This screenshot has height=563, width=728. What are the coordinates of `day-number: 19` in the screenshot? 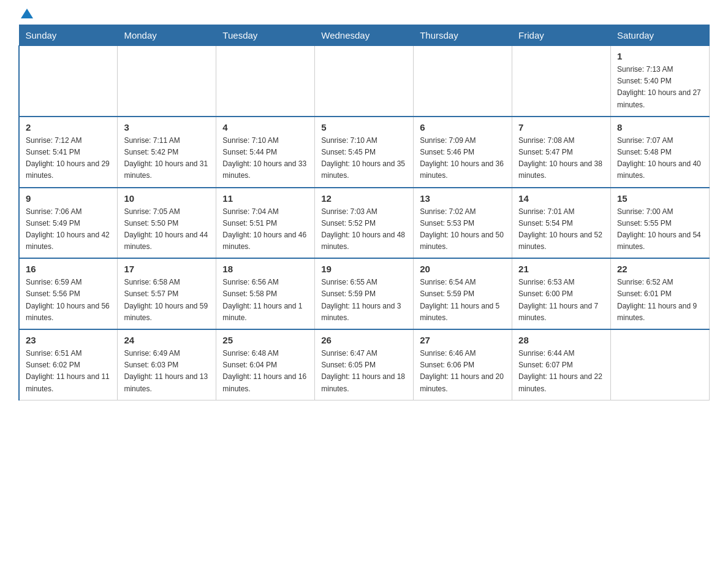 It's located at (364, 269).